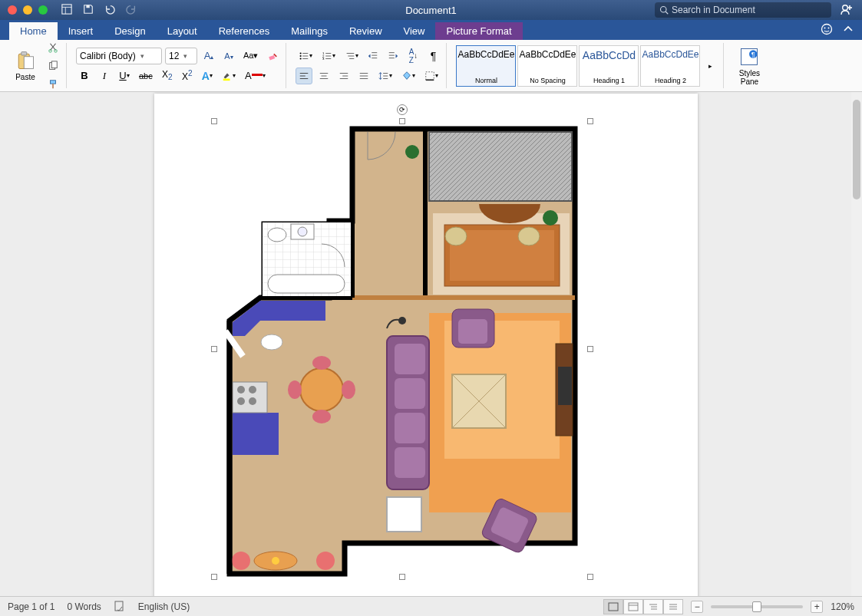 The image size is (862, 616). I want to click on page-indicator: Page 1 of 1, so click(31, 607).